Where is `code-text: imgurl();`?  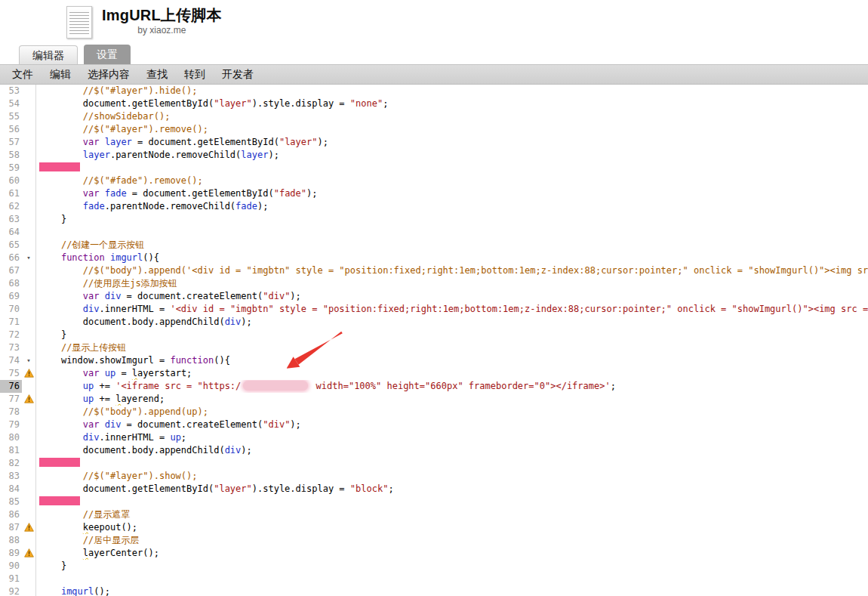 code-text: imgurl(); is located at coordinates (452, 591).